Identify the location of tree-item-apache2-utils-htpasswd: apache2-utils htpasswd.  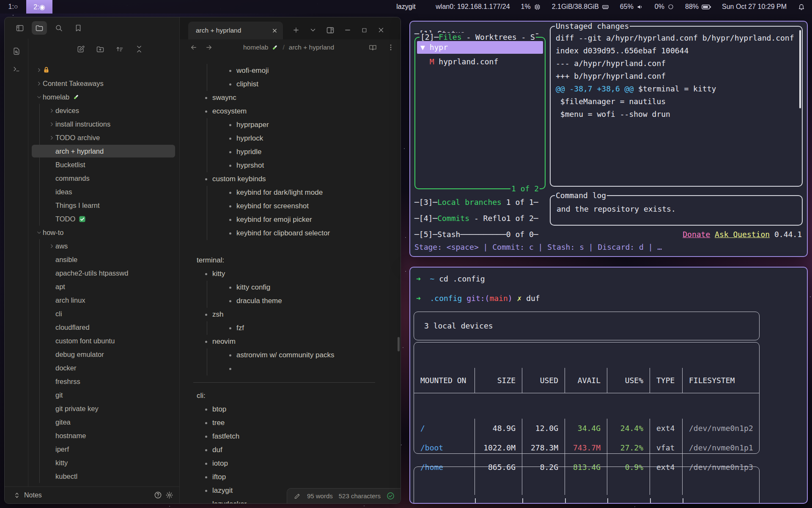
(104, 273).